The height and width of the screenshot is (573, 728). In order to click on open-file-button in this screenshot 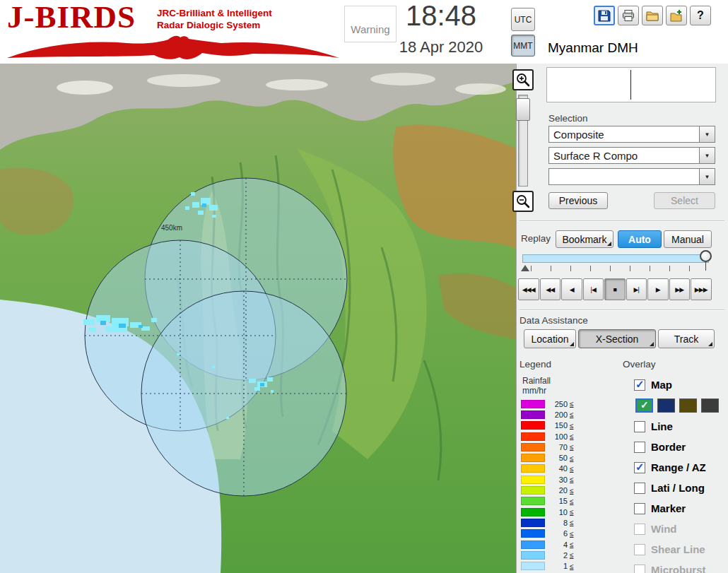, I will do `click(652, 16)`.